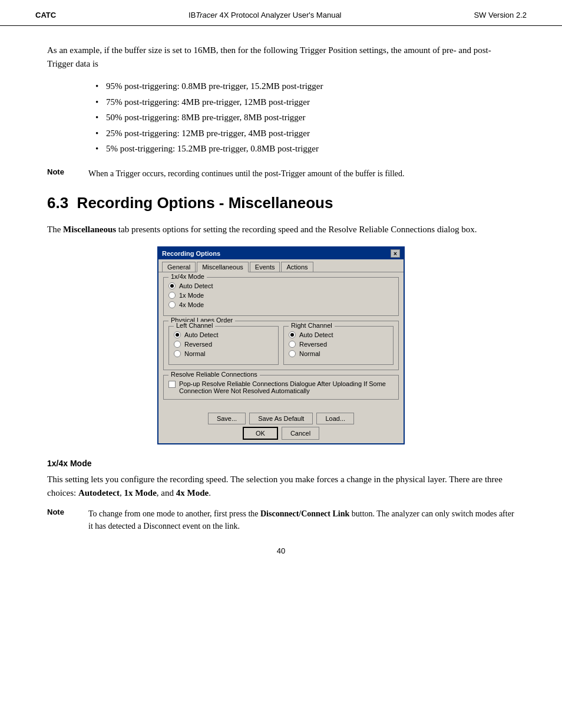 Image resolution: width=562 pixels, height=728 pixels. Describe the element at coordinates (177, 354) in the screenshot. I see `radio-left-normal` at that location.